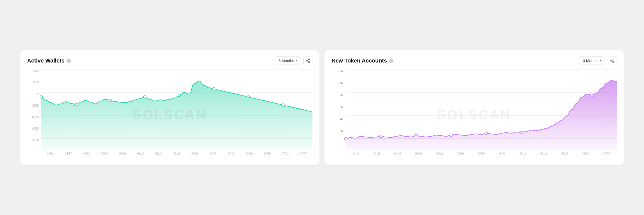  What do you see at coordinates (231, 153) in the screenshot?
I see `x-axis-label: 06/13` at bounding box center [231, 153].